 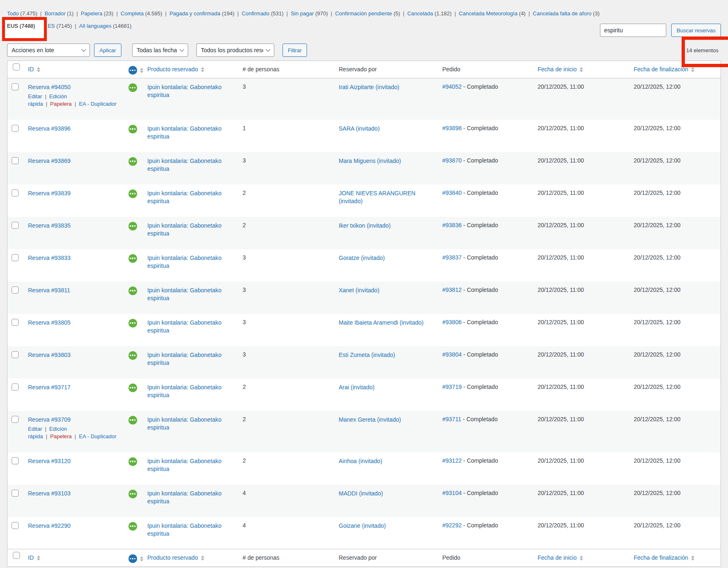 I want to click on order-link: #93104, so click(x=452, y=493).